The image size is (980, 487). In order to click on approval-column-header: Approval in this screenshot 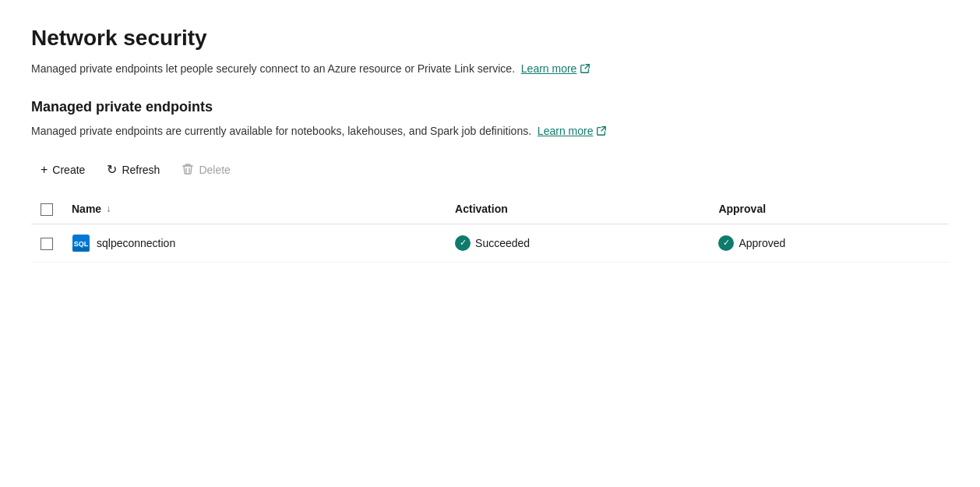, I will do `click(829, 210)`.